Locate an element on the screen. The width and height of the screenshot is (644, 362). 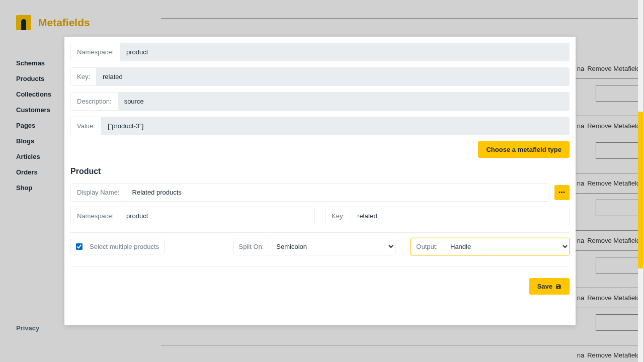
scrollbar-thumb is located at coordinates (640, 190).